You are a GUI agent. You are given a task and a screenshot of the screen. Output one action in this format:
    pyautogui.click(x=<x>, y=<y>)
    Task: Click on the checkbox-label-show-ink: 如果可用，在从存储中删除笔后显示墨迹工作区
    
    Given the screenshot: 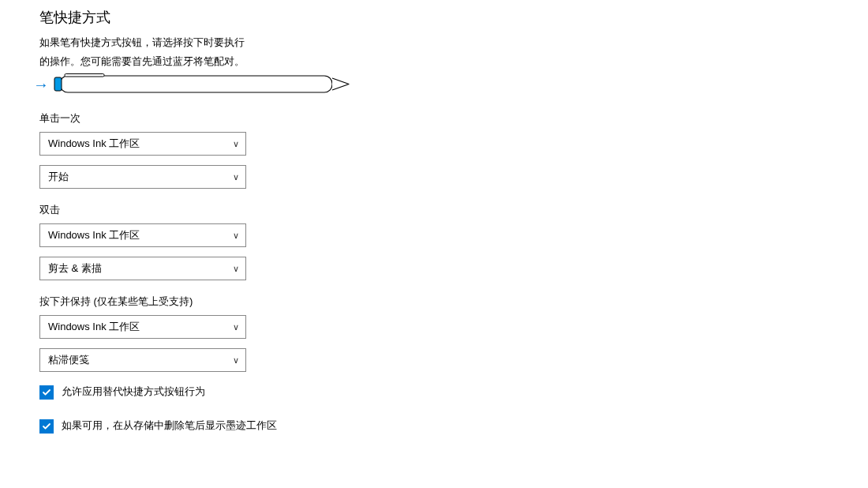 What is the action you would take?
    pyautogui.click(x=169, y=426)
    